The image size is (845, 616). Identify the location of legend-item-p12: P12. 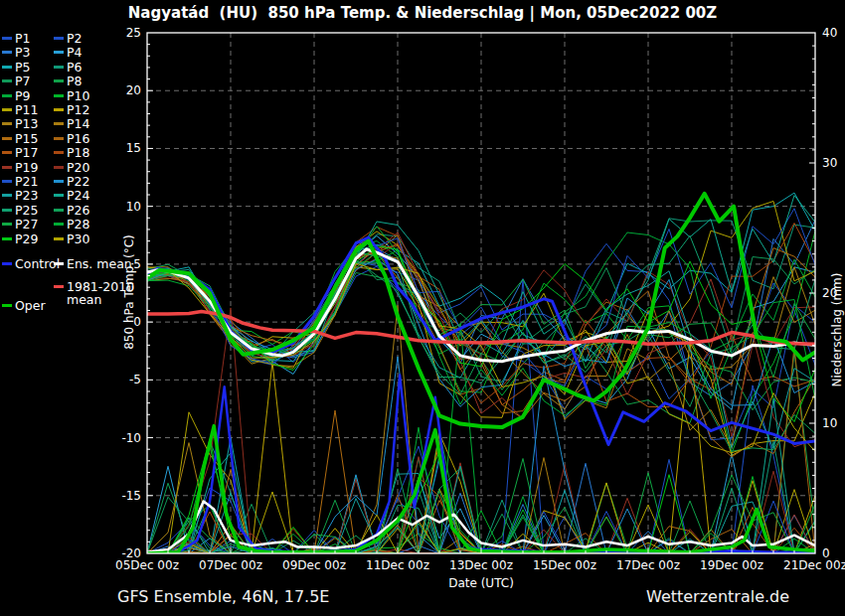
(72, 109).